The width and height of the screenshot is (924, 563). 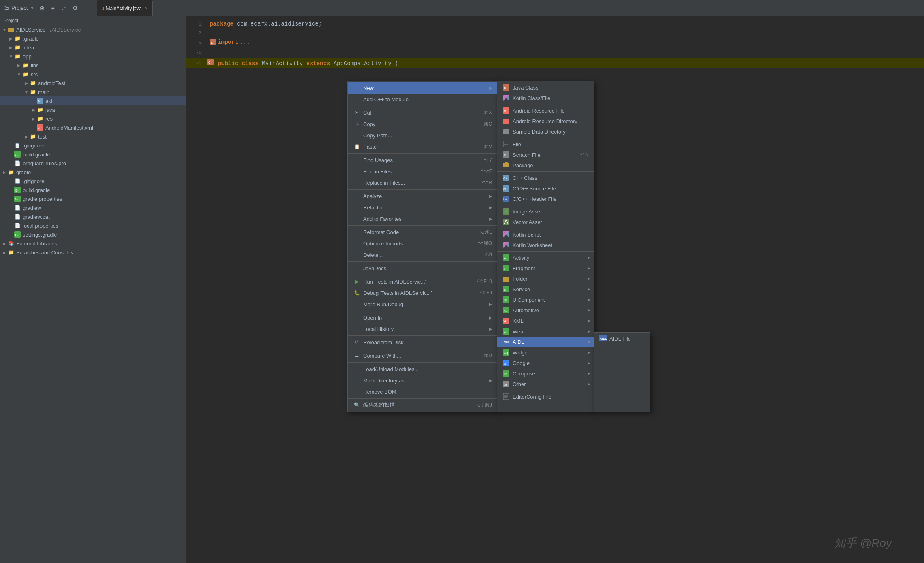 What do you see at coordinates (422, 380) in the screenshot?
I see `menu-item-mark-directory: Mark Directory as ▶` at bounding box center [422, 380].